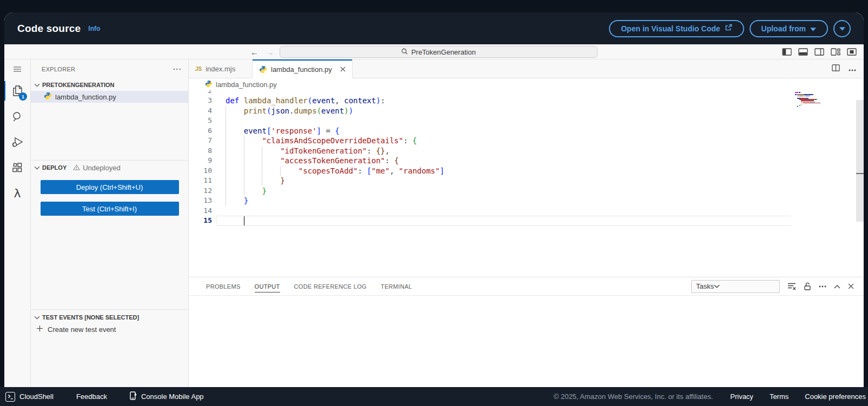  What do you see at coordinates (17, 223) in the screenshot?
I see `activity-bar: 1` at bounding box center [17, 223].